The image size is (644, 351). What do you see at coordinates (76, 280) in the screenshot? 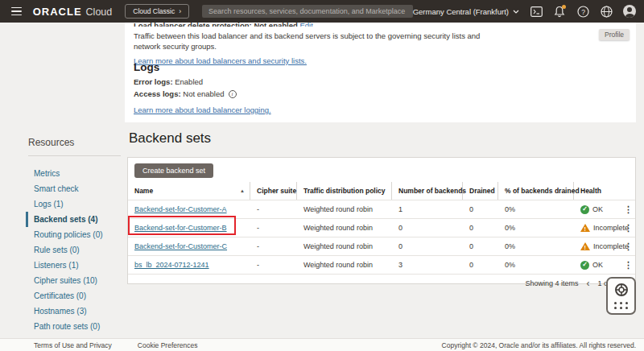
I see `sidebar-item-cipher-suites: Cipher suites (10)` at bounding box center [76, 280].